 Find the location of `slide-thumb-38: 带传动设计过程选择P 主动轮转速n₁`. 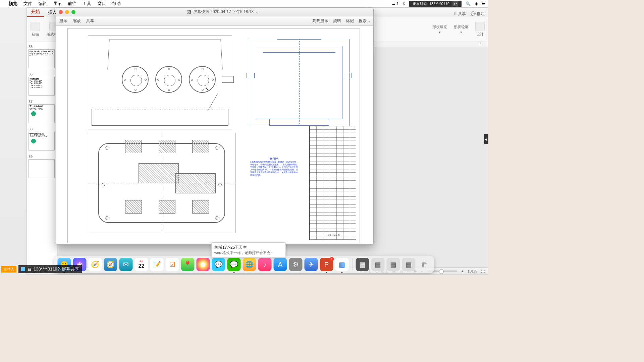

slide-thumb-38: 带传动设计过程选择P 主动轮转速n₁ is located at coordinates (42, 141).